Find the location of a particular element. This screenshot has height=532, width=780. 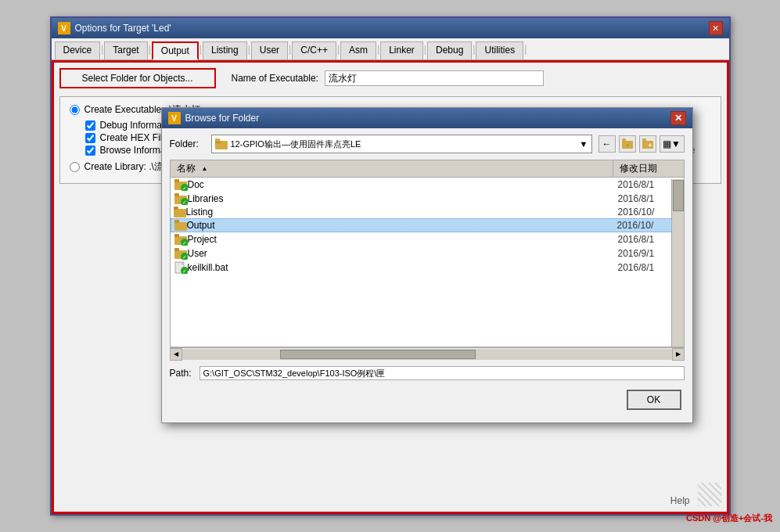

create-hex-label: Create HEX File is located at coordinates (135, 138).